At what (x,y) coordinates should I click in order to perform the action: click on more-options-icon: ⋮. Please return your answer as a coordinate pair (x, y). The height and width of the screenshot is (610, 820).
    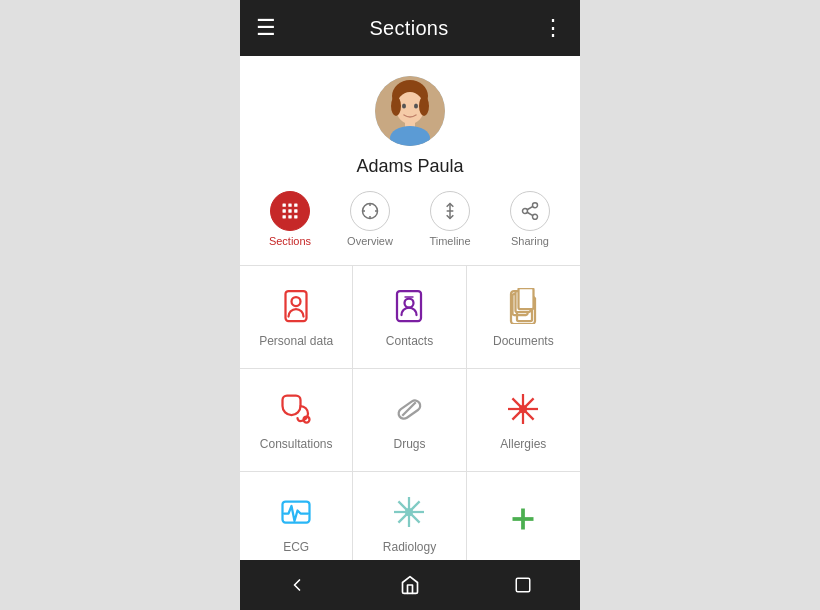
    Looking at the image, I should click on (553, 28).